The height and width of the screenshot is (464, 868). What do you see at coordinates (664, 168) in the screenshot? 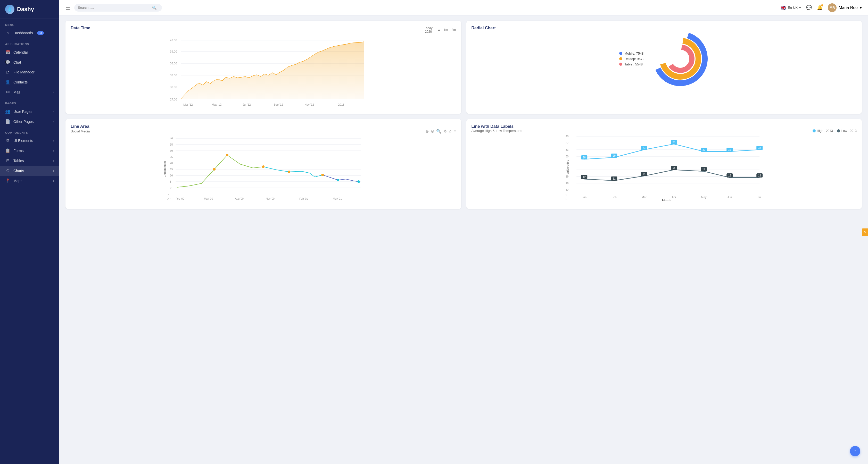
I see `line-data-labels-chart: 40 37 33 30 26 23 19 16 12 9 5 Temperatu…` at bounding box center [664, 168].